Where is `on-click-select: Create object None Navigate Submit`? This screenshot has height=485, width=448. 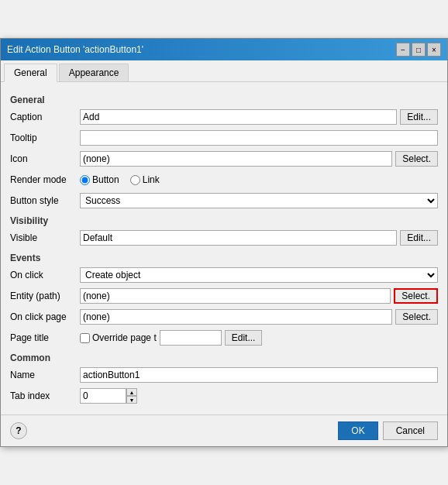
on-click-select: Create object None Navigate Submit is located at coordinates (259, 275).